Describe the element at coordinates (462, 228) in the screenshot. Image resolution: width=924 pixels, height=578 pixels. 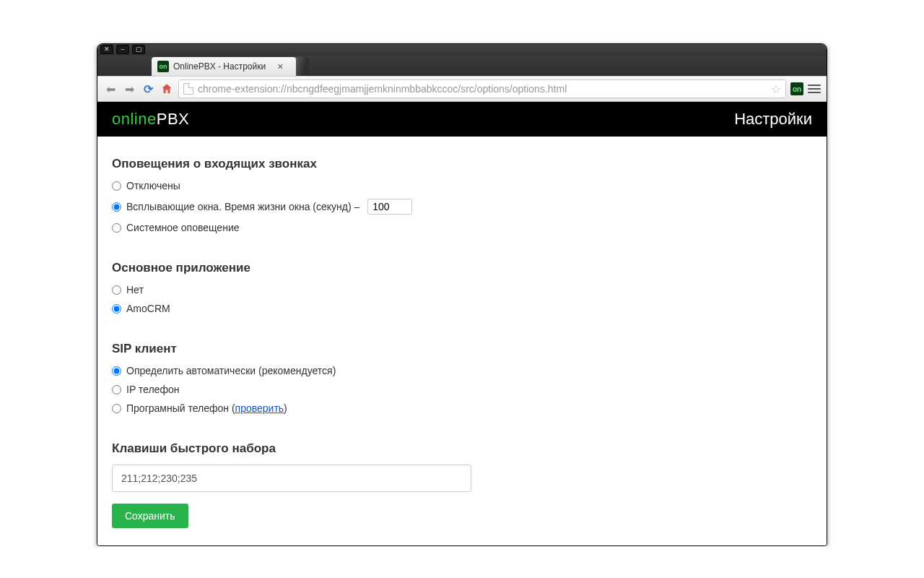
I see `radio-notif-system: Системное оповещение` at that location.